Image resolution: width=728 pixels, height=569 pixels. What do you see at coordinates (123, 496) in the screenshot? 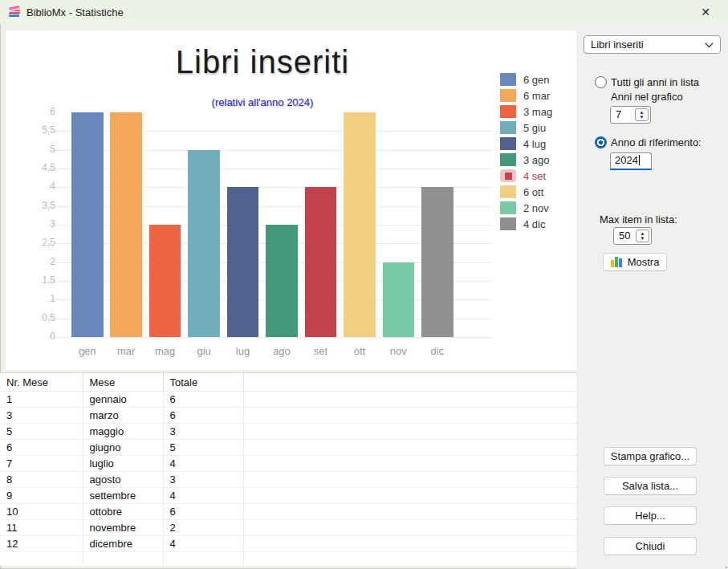
I see `table-cell: settembre` at bounding box center [123, 496].